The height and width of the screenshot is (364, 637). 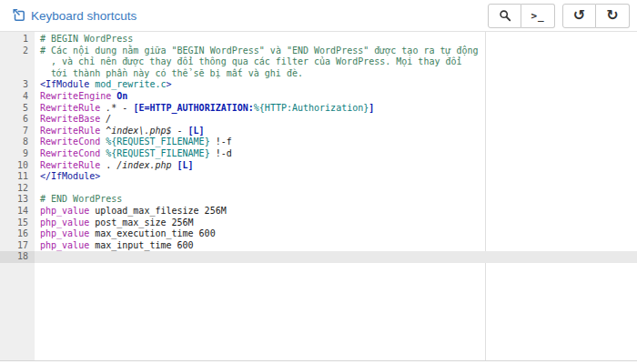 I want to click on code-line: 18, so click(x=318, y=257).